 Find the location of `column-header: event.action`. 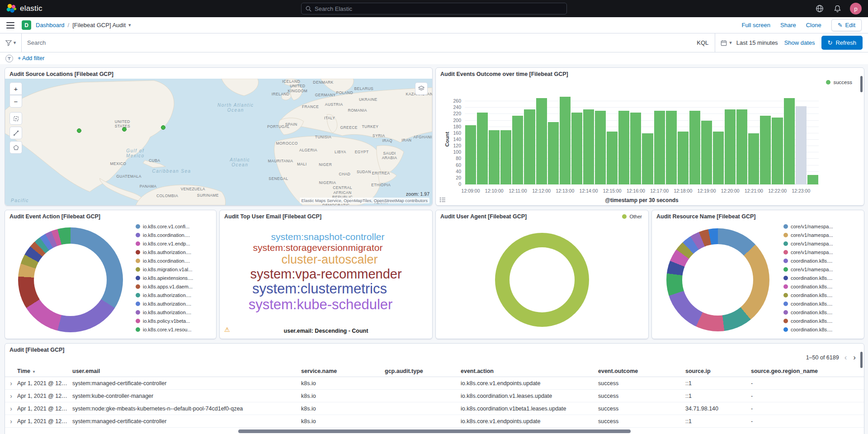

column-header: event.action is located at coordinates (529, 371).